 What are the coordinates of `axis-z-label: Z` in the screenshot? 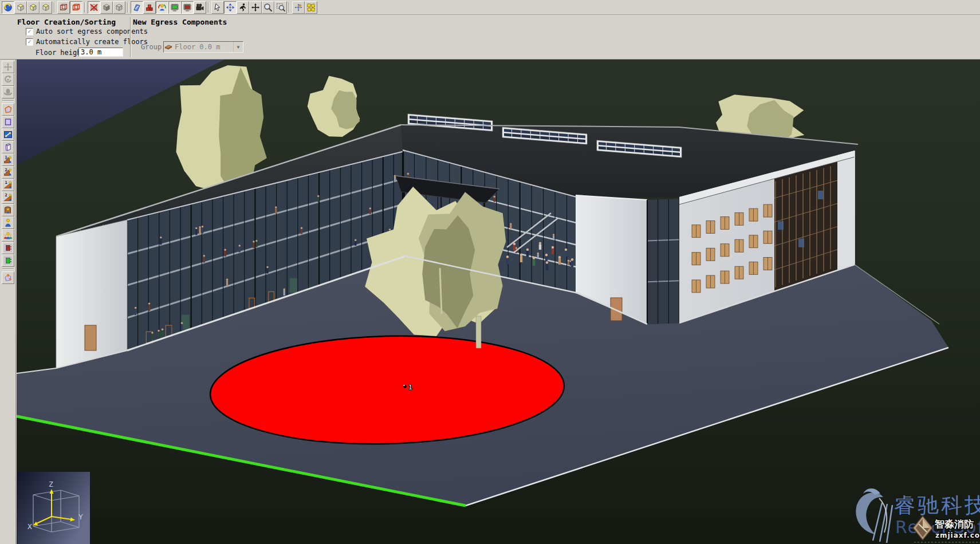 It's located at (51, 484).